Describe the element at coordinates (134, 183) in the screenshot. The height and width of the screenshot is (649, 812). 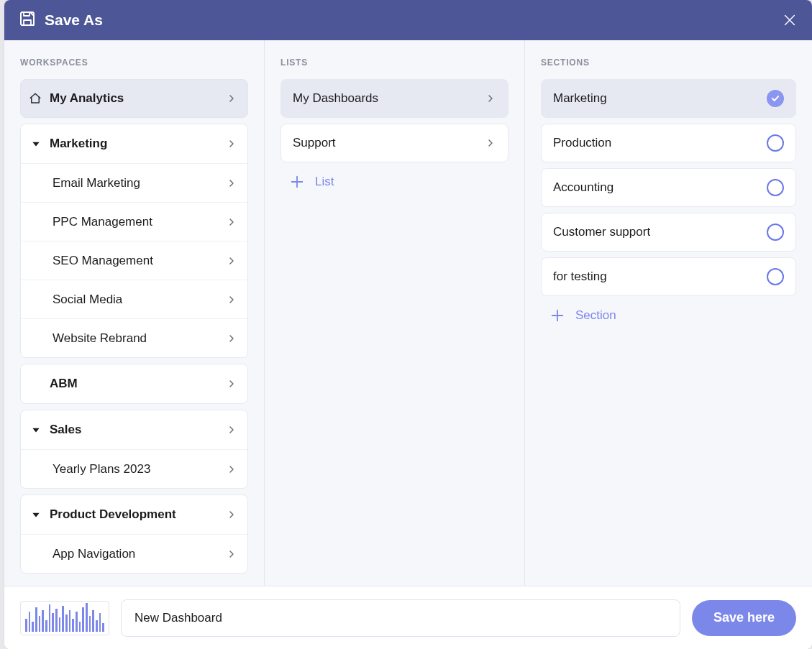
I see `workspace-child: Email Marketing` at that location.